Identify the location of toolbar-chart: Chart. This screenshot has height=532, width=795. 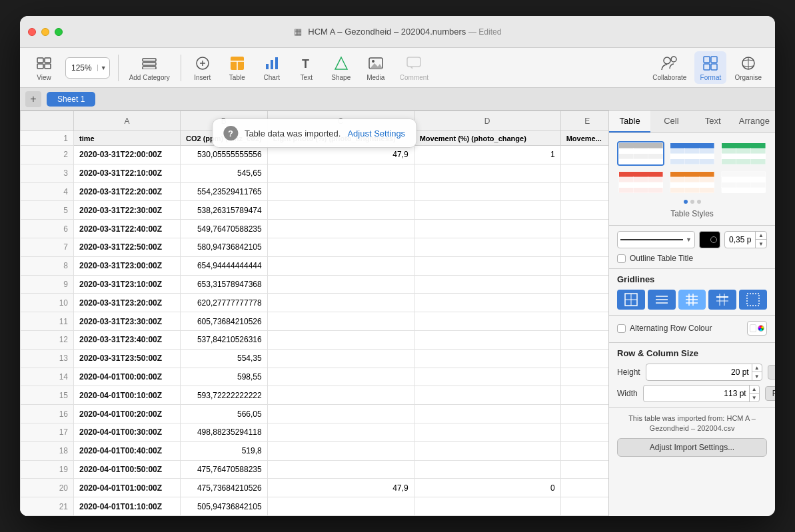
(272, 68).